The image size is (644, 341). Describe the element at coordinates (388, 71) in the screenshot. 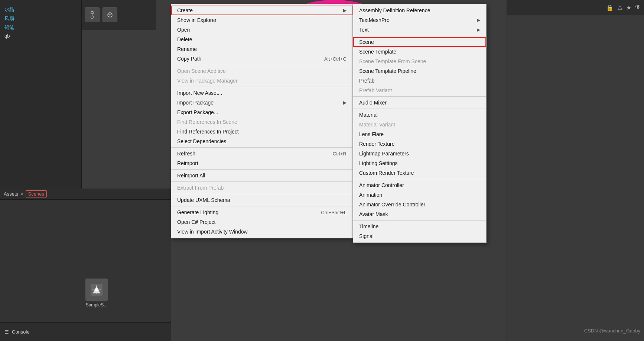

I see `submenu-label-scene-template-pipeline: Scene Template Pipeline` at that location.